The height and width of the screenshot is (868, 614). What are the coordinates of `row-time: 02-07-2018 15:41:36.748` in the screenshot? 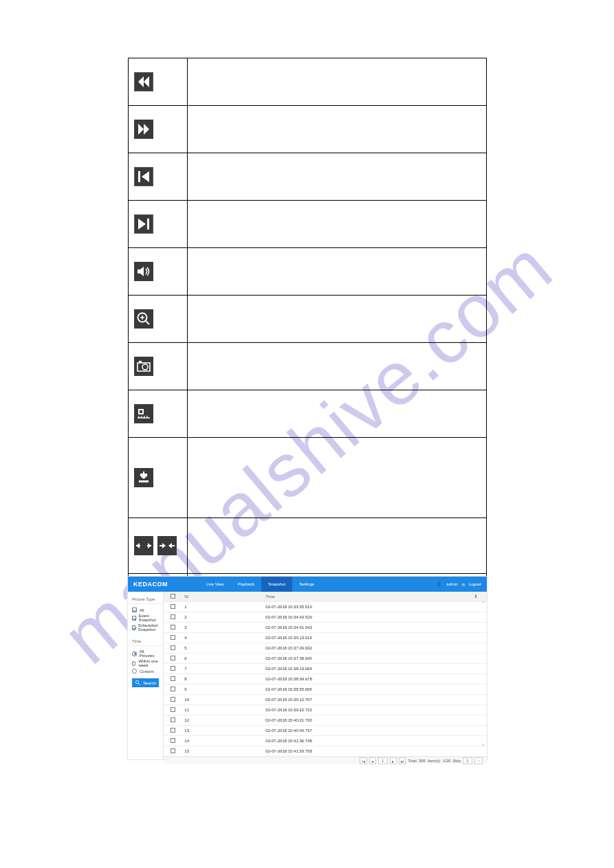 It's located at (364, 741).